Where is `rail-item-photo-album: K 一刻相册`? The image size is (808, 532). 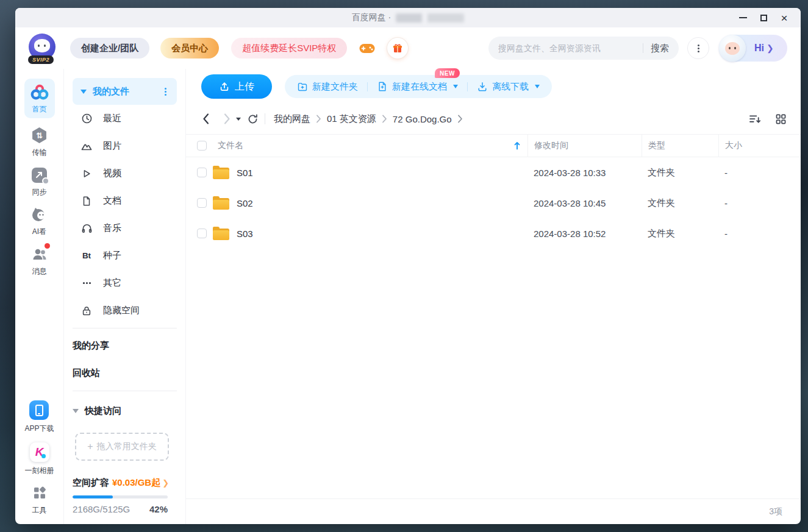
rail-item-photo-album: K 一刻相册 is located at coordinates (40, 459).